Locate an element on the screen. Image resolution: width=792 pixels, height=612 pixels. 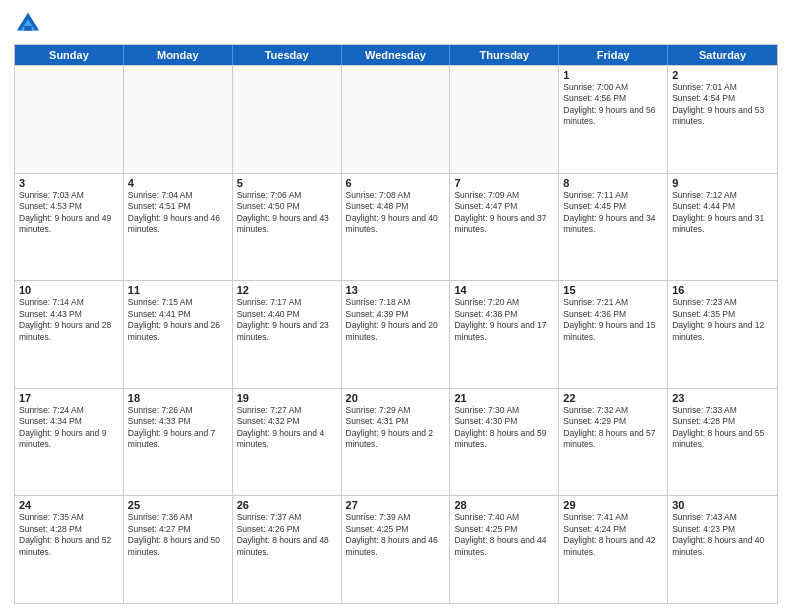
day-number-25: 25 is located at coordinates (178, 505).